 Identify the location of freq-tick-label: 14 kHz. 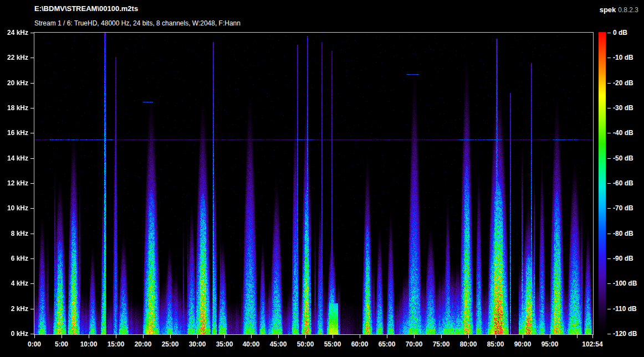
(14, 158).